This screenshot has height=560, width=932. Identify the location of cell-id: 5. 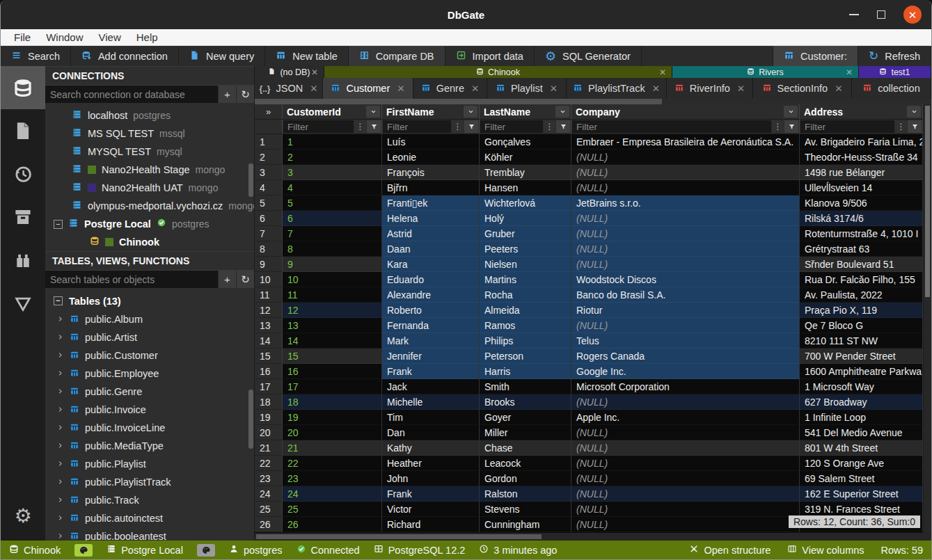
(333, 203).